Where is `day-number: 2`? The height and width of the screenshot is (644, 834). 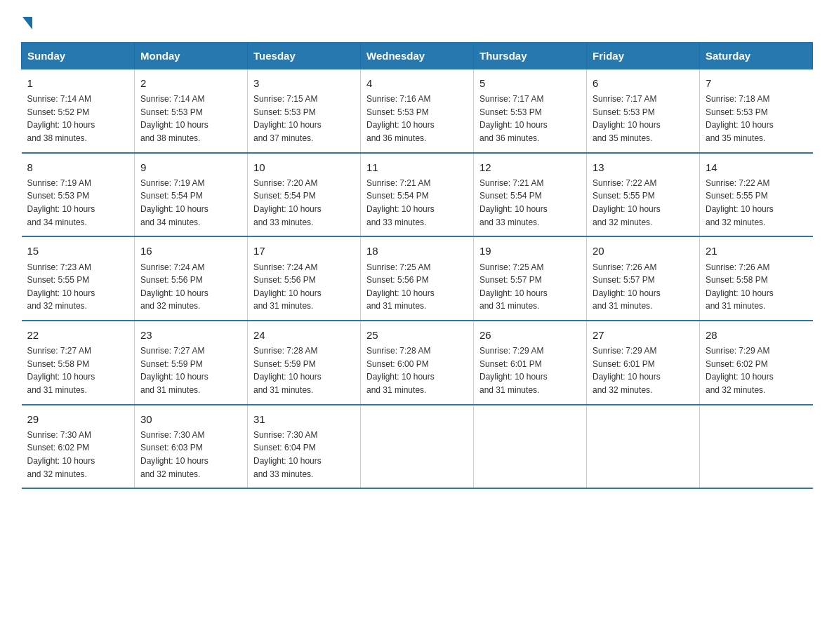
day-number: 2 is located at coordinates (191, 83).